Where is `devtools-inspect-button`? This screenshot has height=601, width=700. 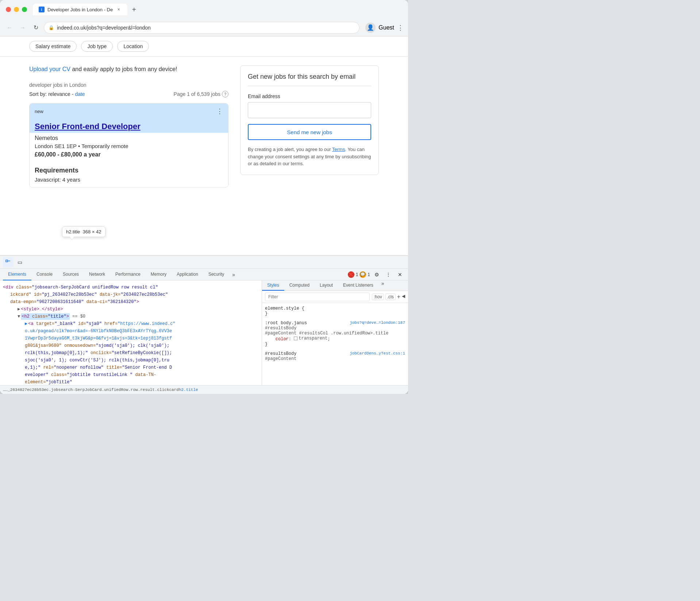 devtools-inspect-button is located at coordinates (8, 262).